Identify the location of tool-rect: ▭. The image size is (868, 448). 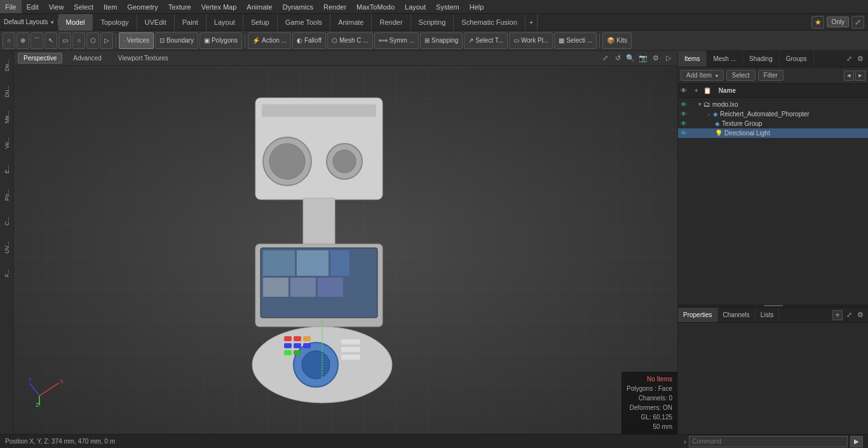
(65, 41).